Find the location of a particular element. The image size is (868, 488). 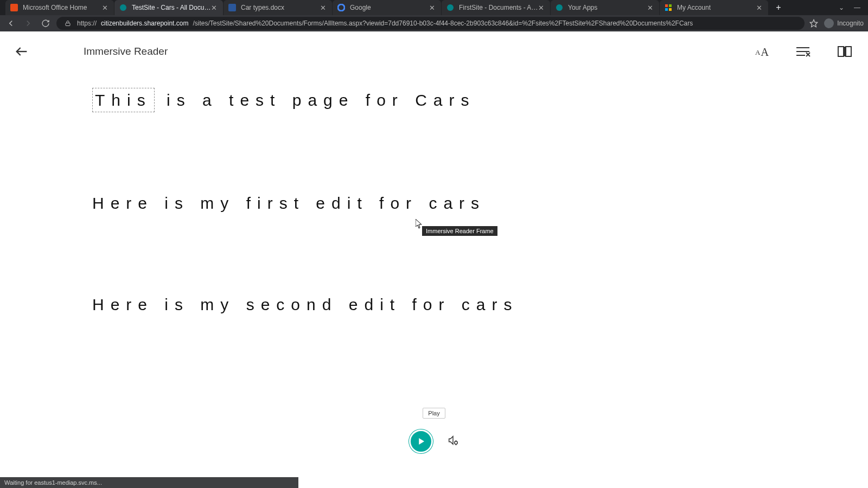

tab-google: Google ✕ is located at coordinates (387, 8).